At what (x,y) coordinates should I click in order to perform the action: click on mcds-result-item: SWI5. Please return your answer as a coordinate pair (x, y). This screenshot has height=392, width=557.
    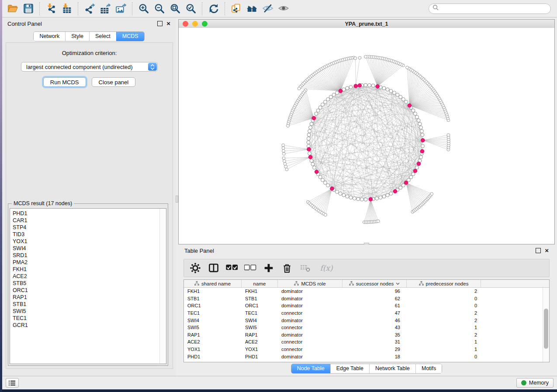
    Looking at the image, I should click on (86, 311).